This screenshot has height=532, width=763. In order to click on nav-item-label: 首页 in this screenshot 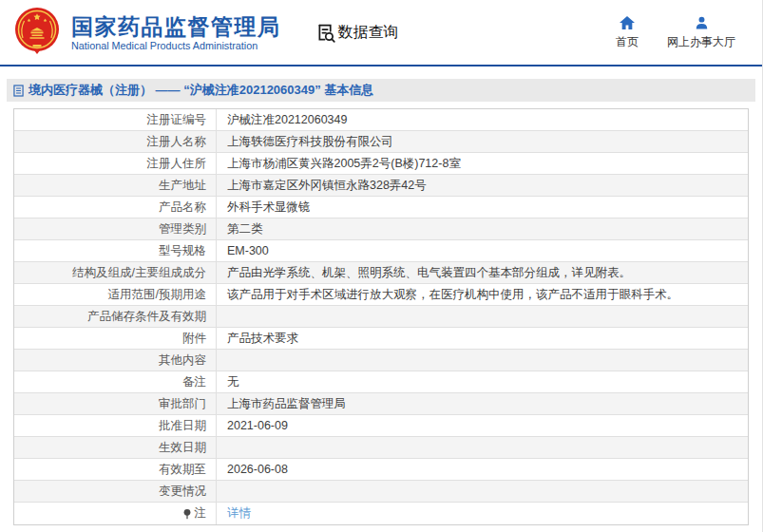, I will do `click(627, 42)`.